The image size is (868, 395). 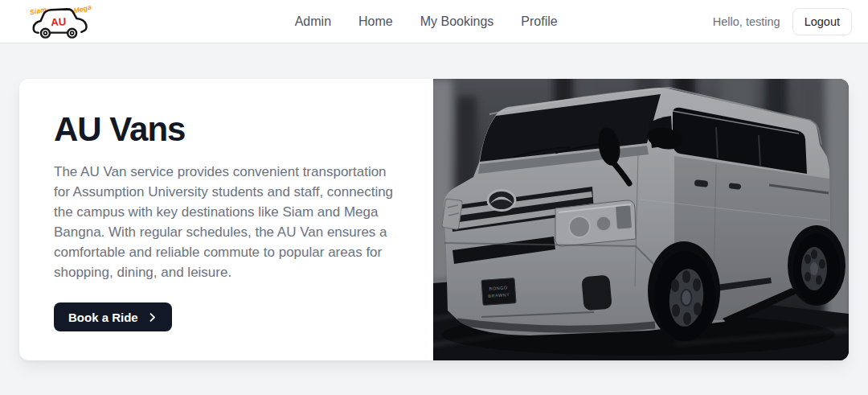 I want to click on page-title: AU Vans, so click(x=234, y=130).